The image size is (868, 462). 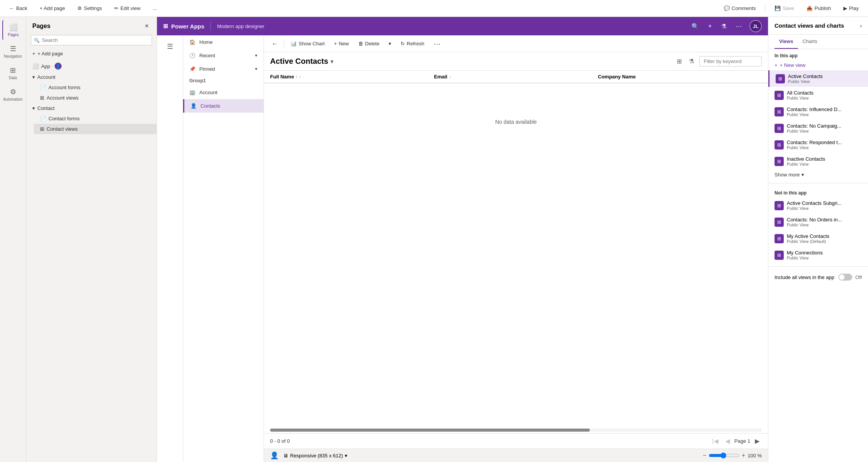 What do you see at coordinates (704, 455) in the screenshot?
I see `zoom-out-button: −` at bounding box center [704, 455].